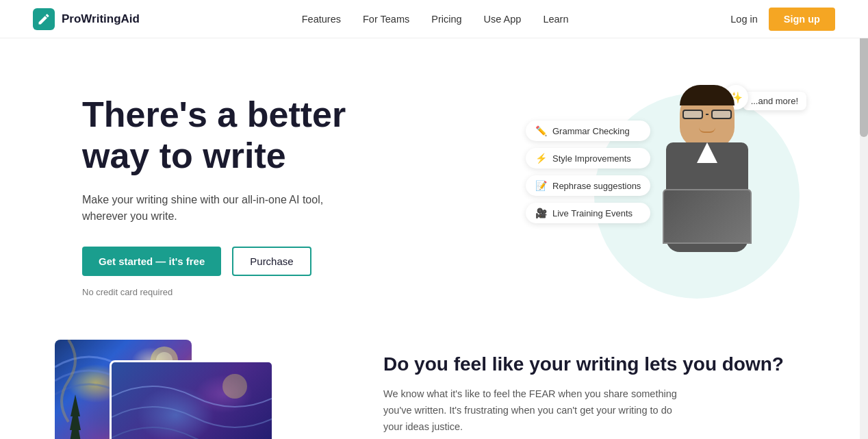 This screenshot has height=439, width=868. What do you see at coordinates (446, 19) in the screenshot?
I see `nav-pricing: Pricing` at bounding box center [446, 19].